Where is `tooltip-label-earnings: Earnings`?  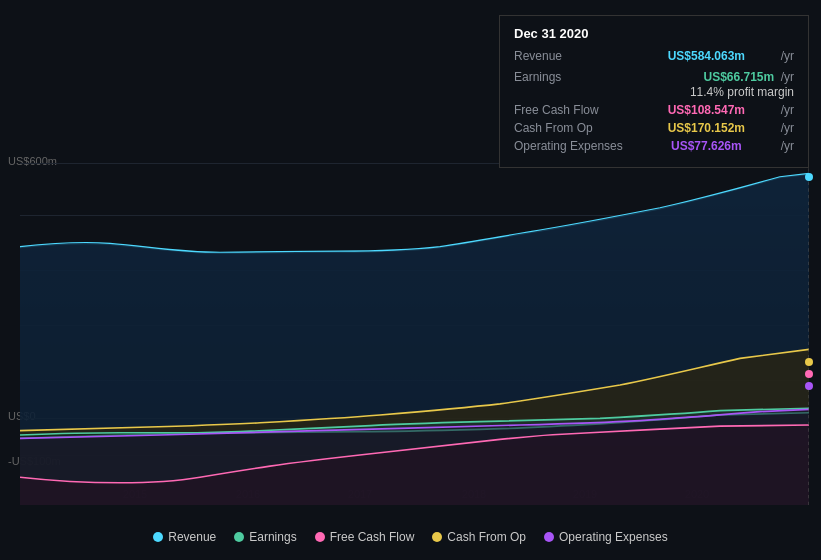
tooltip-label-earnings: Earnings is located at coordinates (574, 77).